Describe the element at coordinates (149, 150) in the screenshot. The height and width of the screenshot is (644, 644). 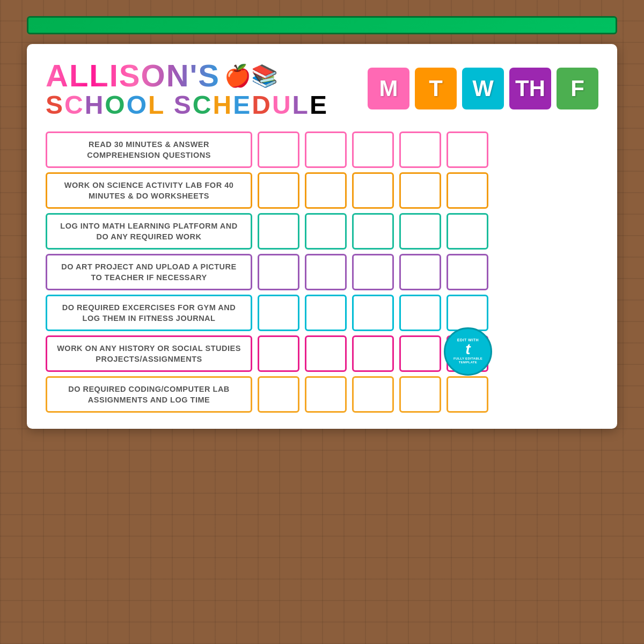
I see `task-label-0: READ 30 MINUTES & ANSWER COMPREHENSION Q…` at that location.